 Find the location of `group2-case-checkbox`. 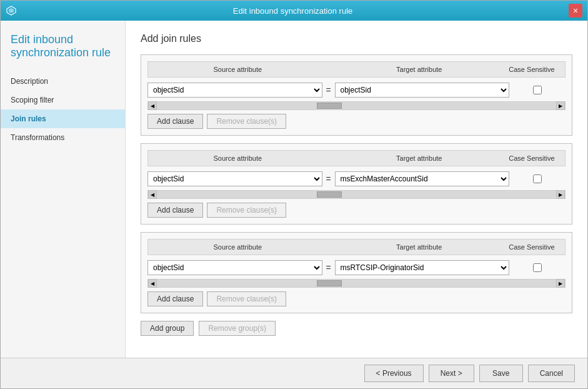

group2-case-checkbox is located at coordinates (537, 179).